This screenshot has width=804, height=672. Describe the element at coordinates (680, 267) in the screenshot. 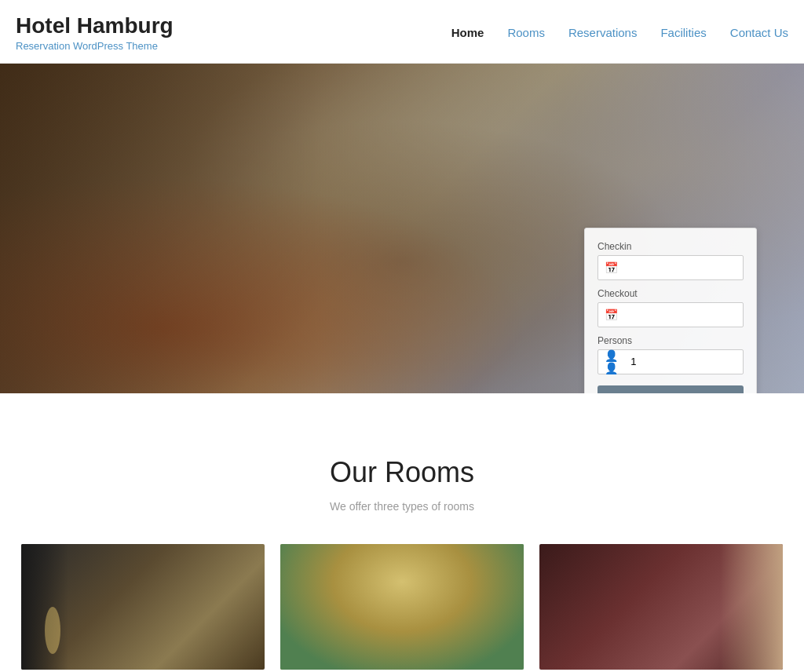

I see `checkin-input` at that location.